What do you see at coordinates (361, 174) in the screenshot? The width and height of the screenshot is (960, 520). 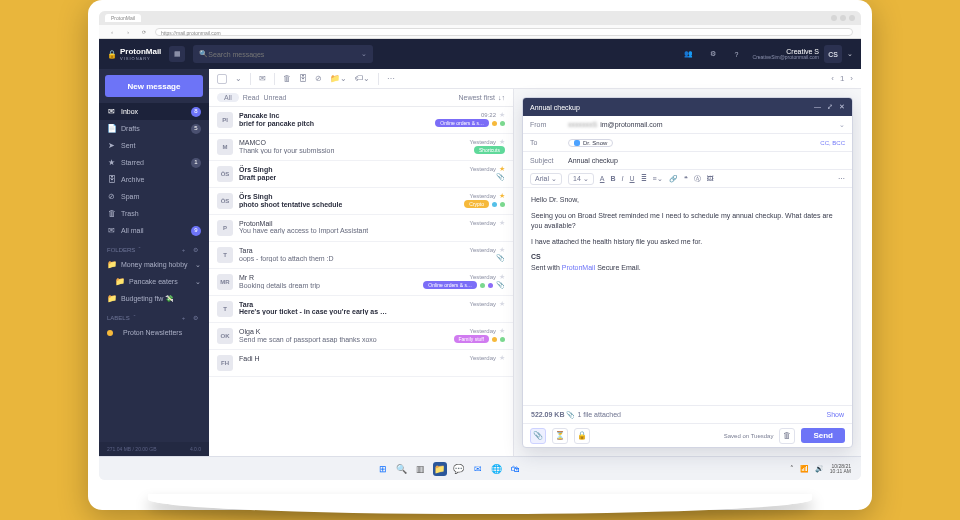 I see `message-row: ÖS Örs SinghYesterday★ Draft paper📎` at bounding box center [361, 174].